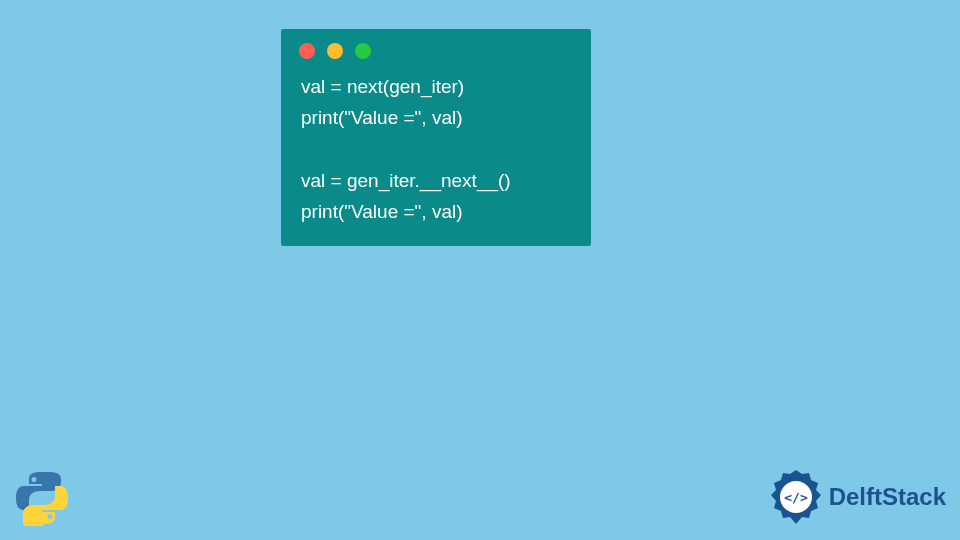 The width and height of the screenshot is (960, 540). What do you see at coordinates (335, 51) in the screenshot?
I see `minimize-icon` at bounding box center [335, 51].